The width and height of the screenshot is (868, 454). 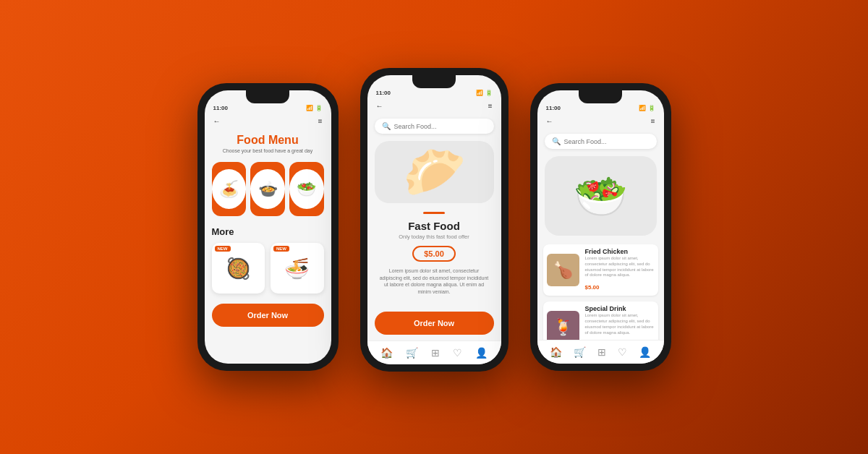 What do you see at coordinates (281, 249) in the screenshot?
I see `new-badge-2: NEW` at bounding box center [281, 249].